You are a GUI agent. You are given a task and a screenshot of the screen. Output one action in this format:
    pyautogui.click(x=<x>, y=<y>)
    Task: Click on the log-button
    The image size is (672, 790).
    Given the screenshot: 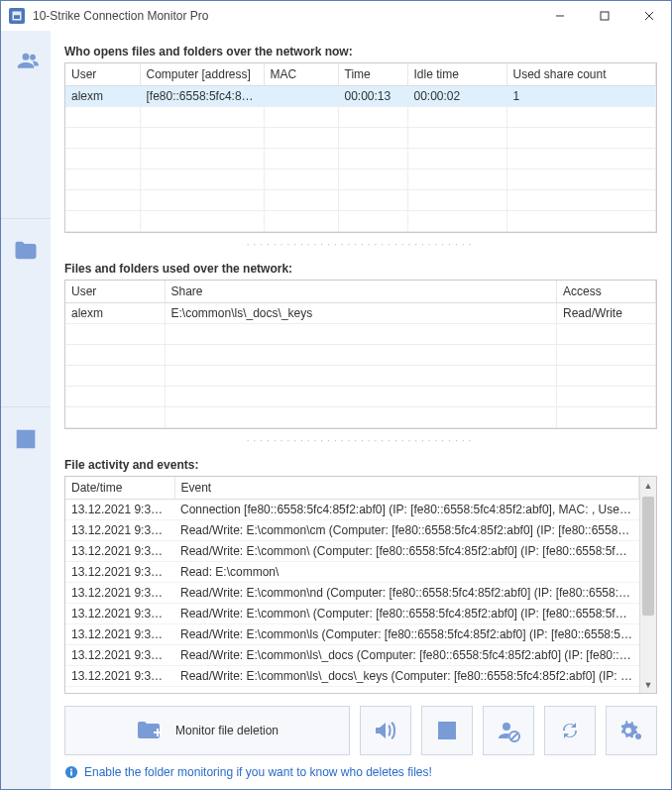 What is the action you would take?
    pyautogui.click(x=447, y=731)
    